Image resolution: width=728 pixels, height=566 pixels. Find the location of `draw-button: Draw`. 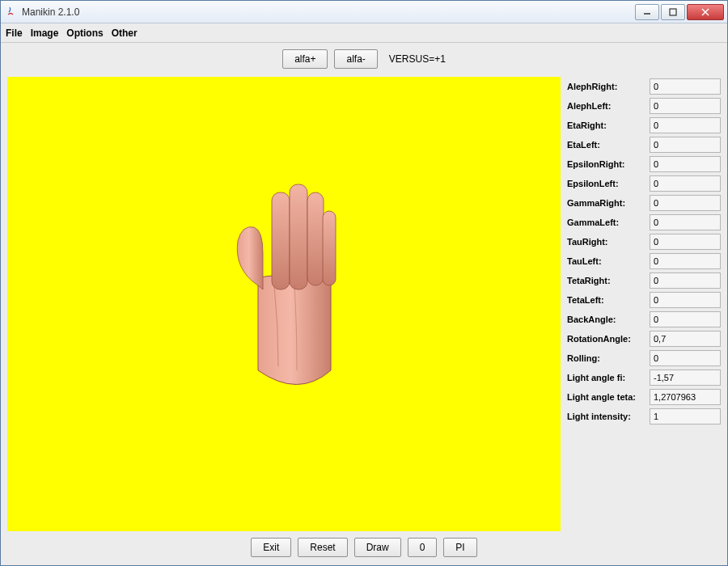

draw-button: Draw is located at coordinates (378, 547).